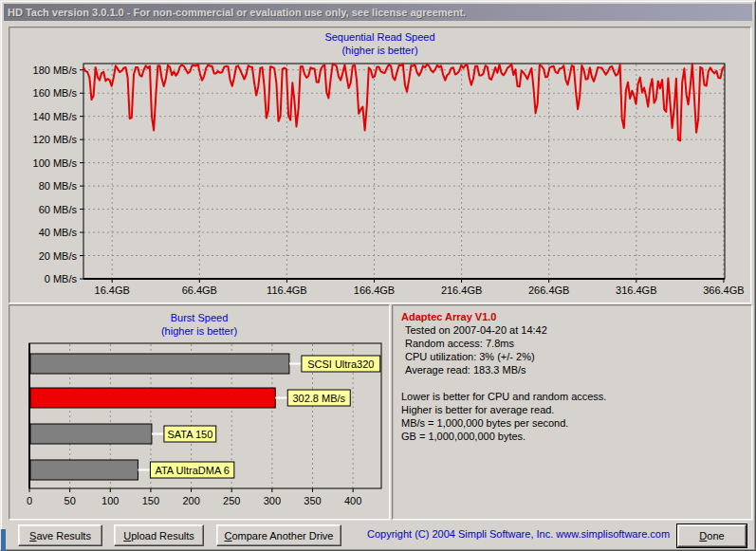 The height and width of the screenshot is (551, 756). What do you see at coordinates (374, 290) in the screenshot?
I see `x-axis-label: 166.4GB` at bounding box center [374, 290].